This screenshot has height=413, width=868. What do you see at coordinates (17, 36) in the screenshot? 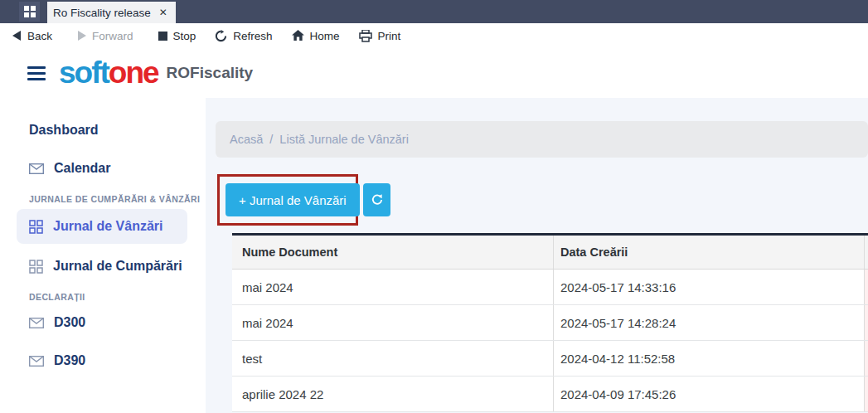
I see `back-arrow-icon` at bounding box center [17, 36].